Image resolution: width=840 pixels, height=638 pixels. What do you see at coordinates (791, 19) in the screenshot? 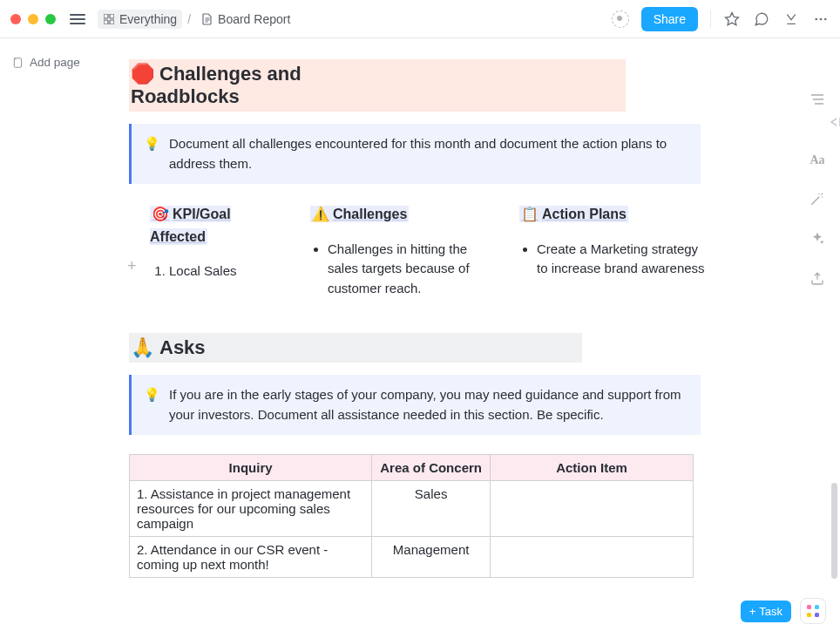
I see `download-icon` at bounding box center [791, 19].